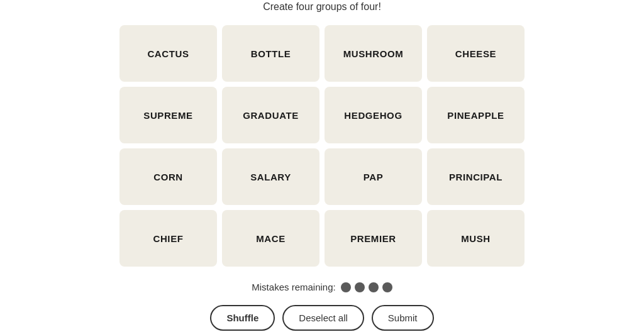 This screenshot has height=332, width=644. I want to click on word-tile: CHIEF, so click(169, 238).